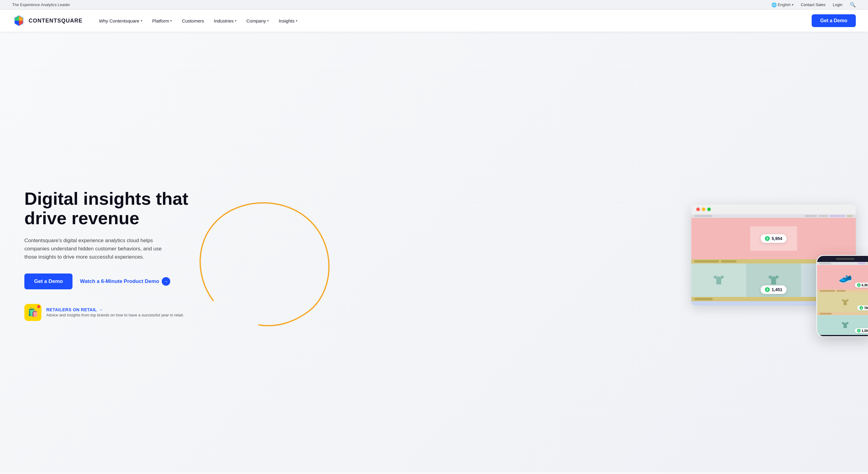 This screenshot has height=474, width=868. I want to click on login-link: Login, so click(838, 5).